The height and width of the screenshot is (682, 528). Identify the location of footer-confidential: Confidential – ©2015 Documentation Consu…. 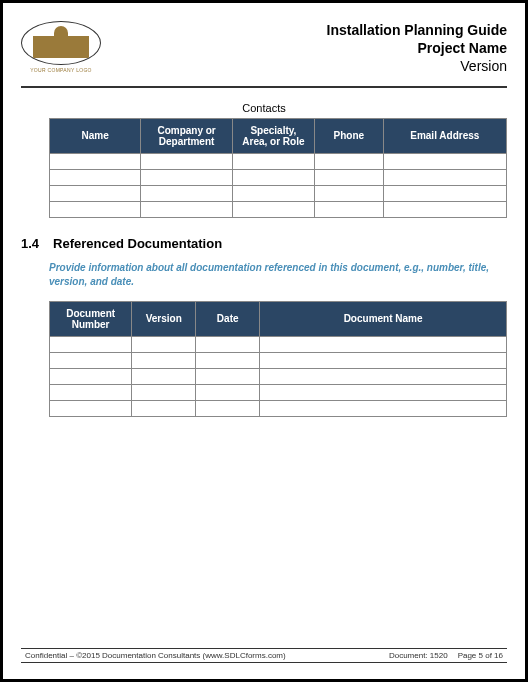
(202, 656).